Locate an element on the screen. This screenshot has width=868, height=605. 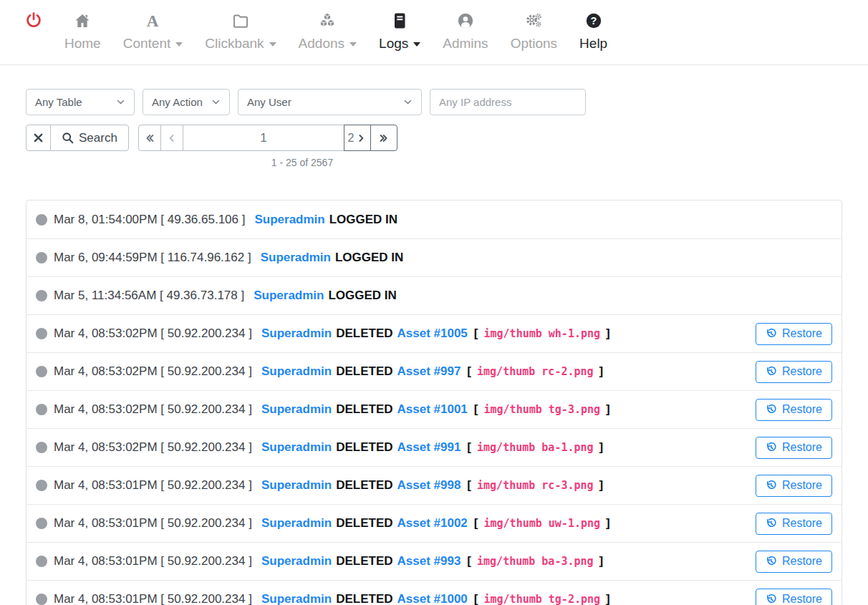
svg-text: A is located at coordinates (153, 21).